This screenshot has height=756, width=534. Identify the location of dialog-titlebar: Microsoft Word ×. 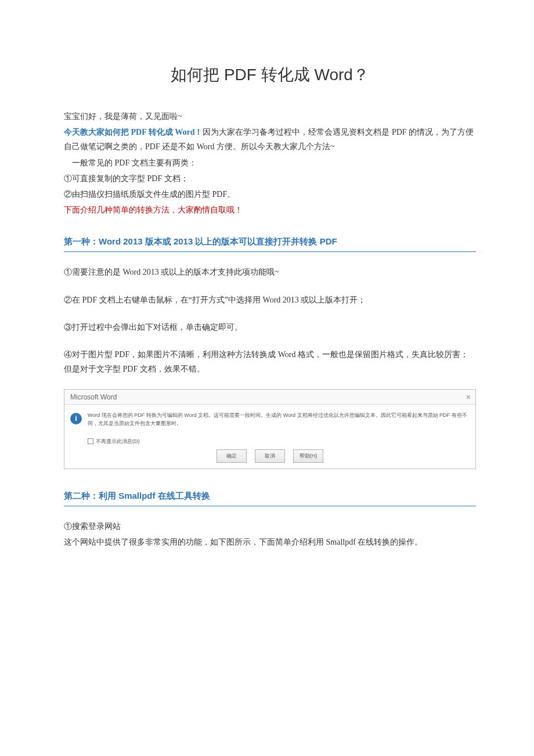
(270, 397).